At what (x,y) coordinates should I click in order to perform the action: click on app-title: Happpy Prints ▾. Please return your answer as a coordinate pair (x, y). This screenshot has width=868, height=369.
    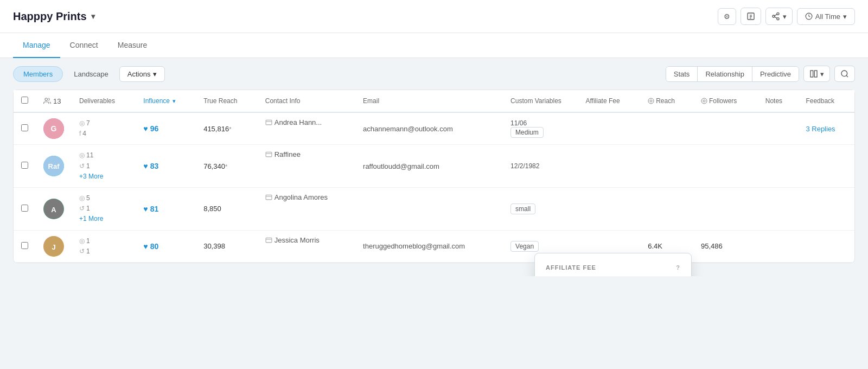
    Looking at the image, I should click on (54, 16).